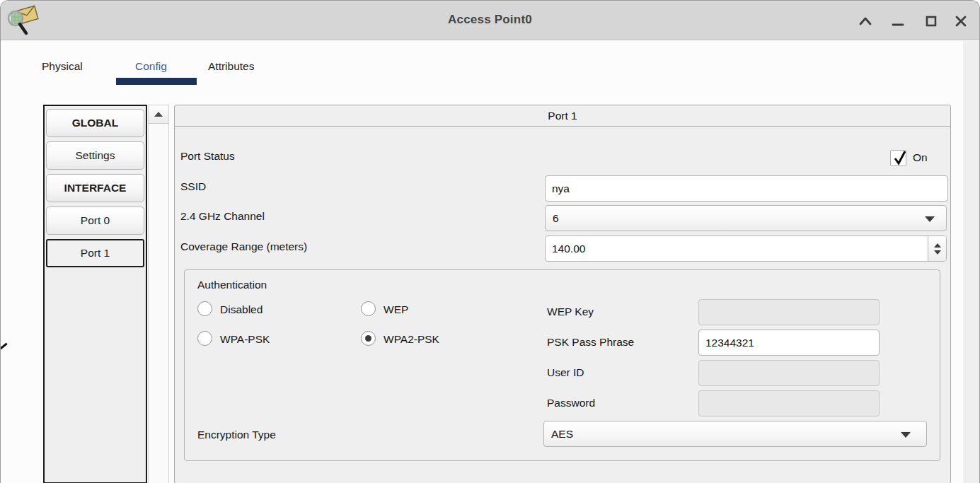  I want to click on password-label: Password, so click(571, 403).